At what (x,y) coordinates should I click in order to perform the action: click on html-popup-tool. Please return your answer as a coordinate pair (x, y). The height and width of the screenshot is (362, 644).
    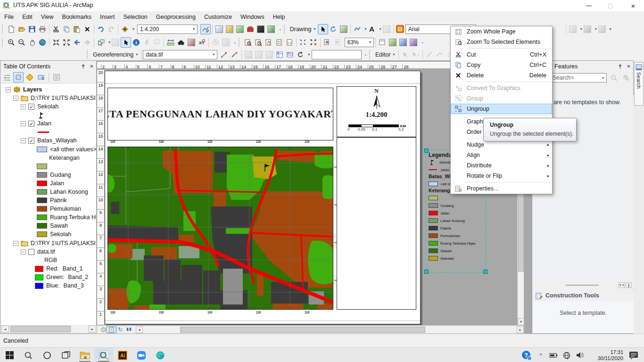
    Looking at the image, I should click on (157, 42).